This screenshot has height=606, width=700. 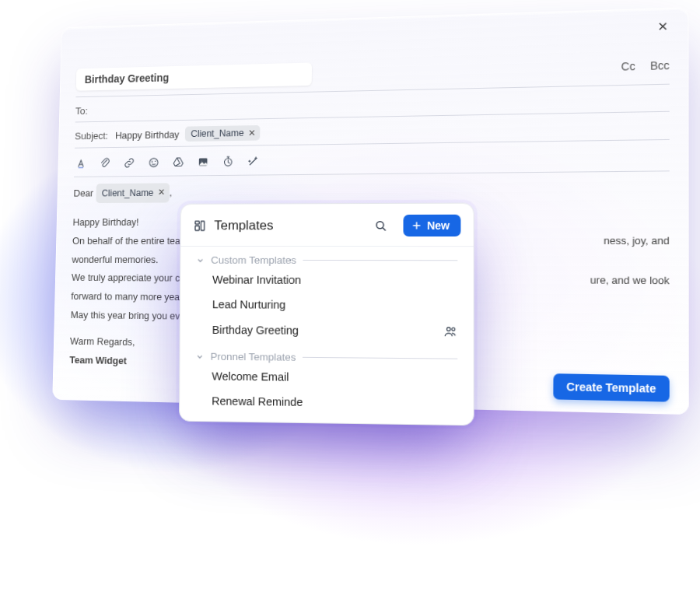 What do you see at coordinates (222, 134) in the screenshot?
I see `subject-variable-chip: Client_Name ✕` at bounding box center [222, 134].